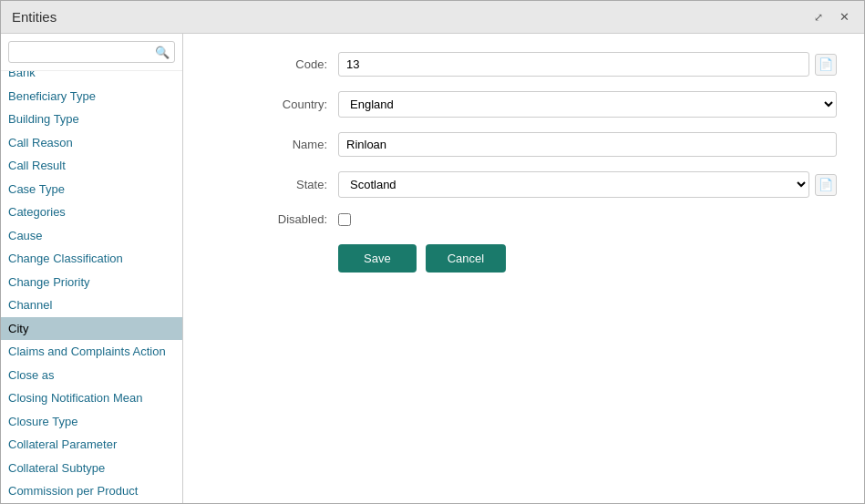 The image size is (865, 504). Describe the element at coordinates (91, 190) in the screenshot. I see `list-item: Case Type` at that location.